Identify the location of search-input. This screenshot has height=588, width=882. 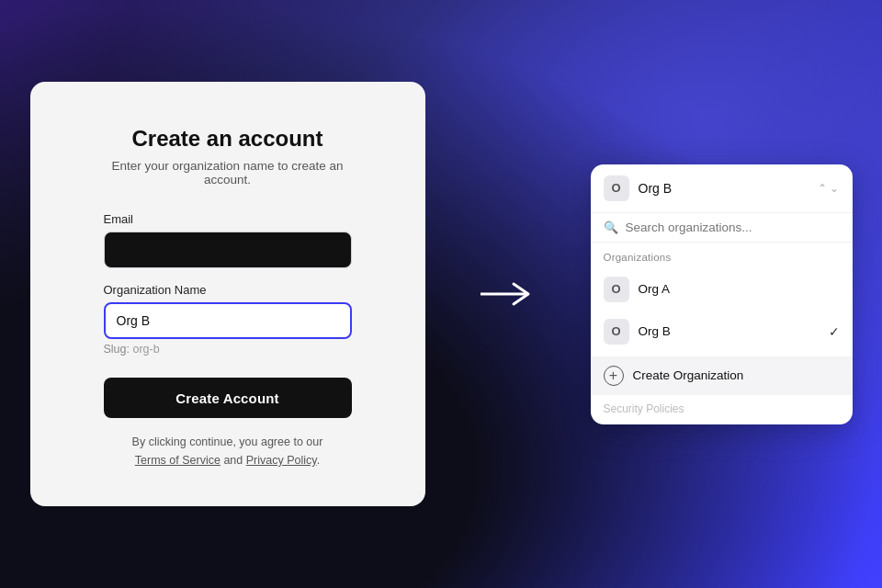
(733, 228).